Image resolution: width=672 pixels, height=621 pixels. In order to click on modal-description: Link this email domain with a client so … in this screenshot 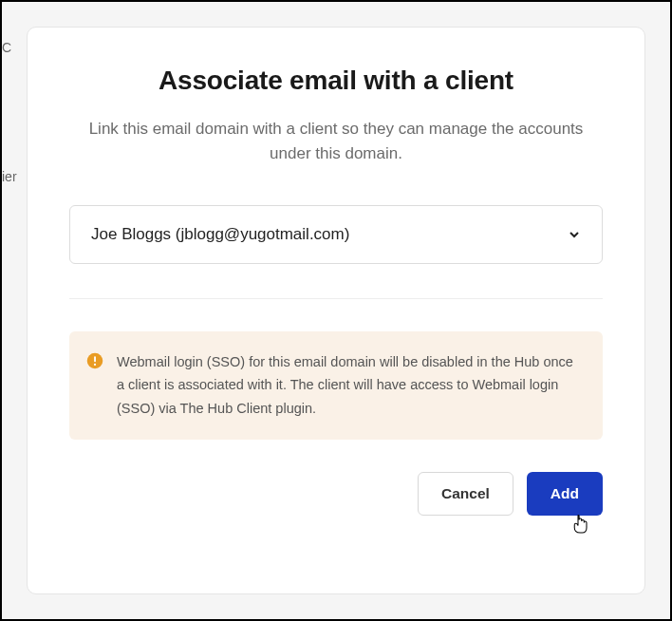, I will do `click(336, 142)`.